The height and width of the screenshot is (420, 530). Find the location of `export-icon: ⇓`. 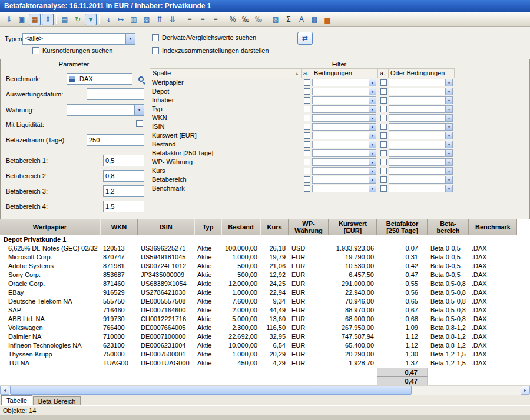

export-icon: ⇓ is located at coordinates (9, 19).